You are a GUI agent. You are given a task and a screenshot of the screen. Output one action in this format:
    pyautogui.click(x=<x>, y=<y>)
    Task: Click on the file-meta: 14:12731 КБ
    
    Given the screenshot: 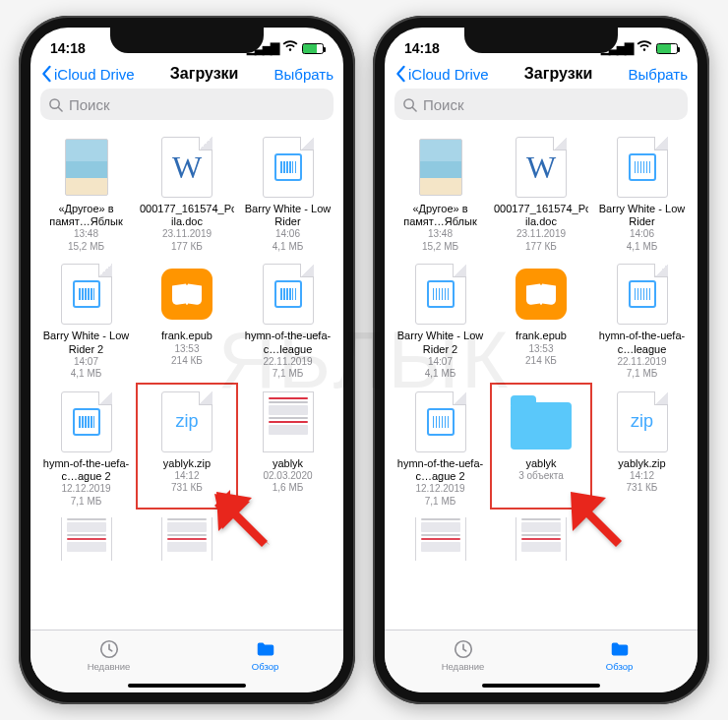 What is the action you would take?
    pyautogui.click(x=187, y=482)
    